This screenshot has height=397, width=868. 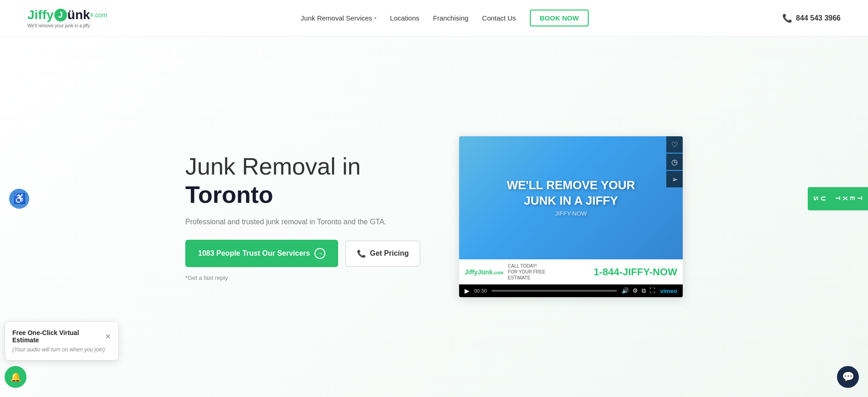 I want to click on accessibility-icon: ♿, so click(x=19, y=199).